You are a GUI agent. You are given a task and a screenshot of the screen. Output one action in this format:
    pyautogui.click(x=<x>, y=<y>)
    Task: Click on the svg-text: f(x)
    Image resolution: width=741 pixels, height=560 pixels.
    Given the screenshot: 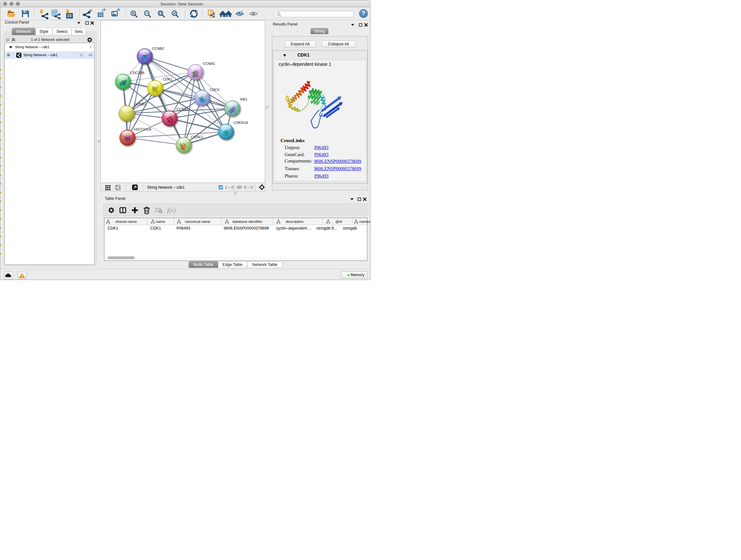 What is the action you would take?
    pyautogui.click(x=172, y=210)
    